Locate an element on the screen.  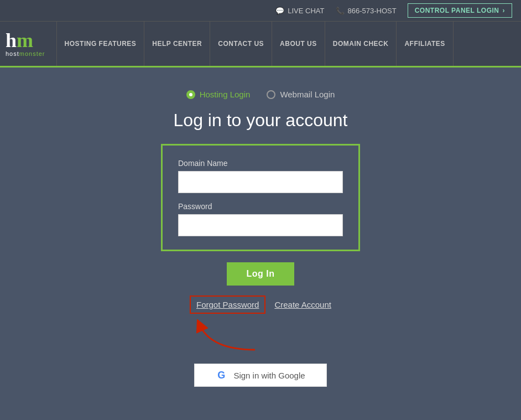
live-chat-link: 💬 LIVE CHAT is located at coordinates (300, 11).